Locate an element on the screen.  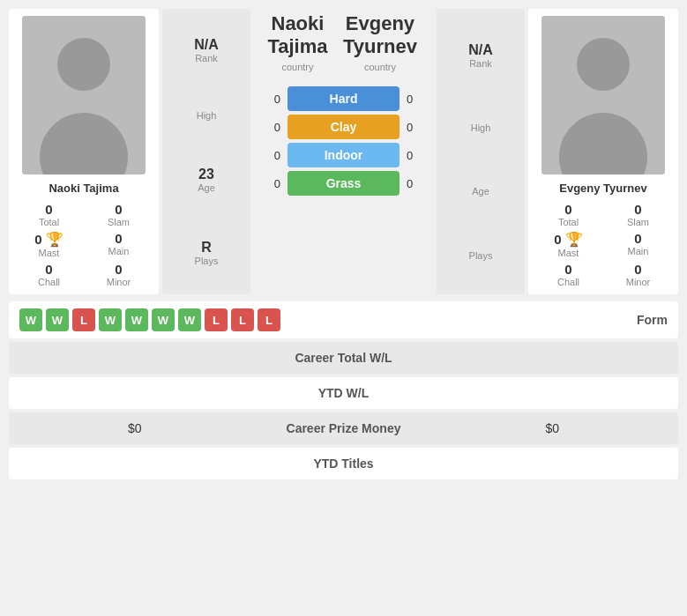
player2-minor-label: Minor is located at coordinates (638, 282).